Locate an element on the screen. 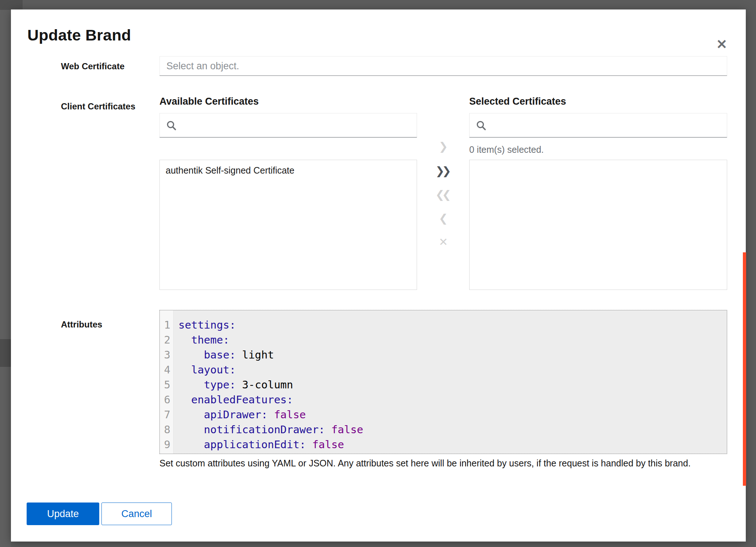 Image resolution: width=756 pixels, height=547 pixels. selected-certificates-heading: Selected Certificates is located at coordinates (518, 101).